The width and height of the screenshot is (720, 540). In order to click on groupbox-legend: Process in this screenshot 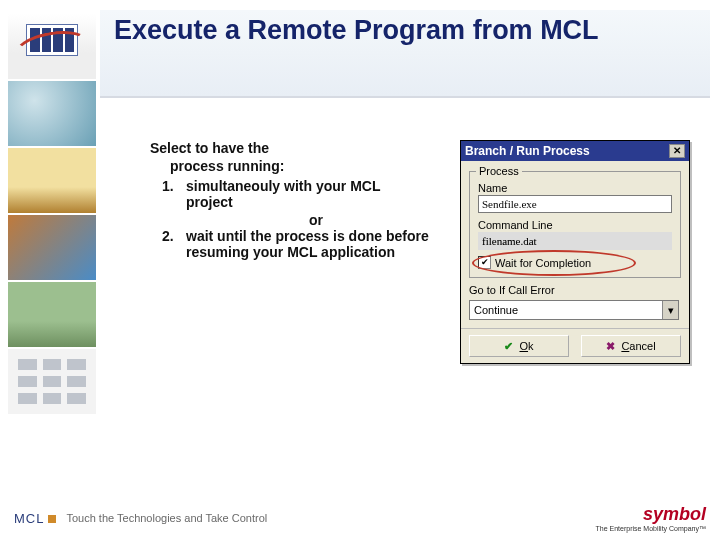, I will do `click(499, 171)`.